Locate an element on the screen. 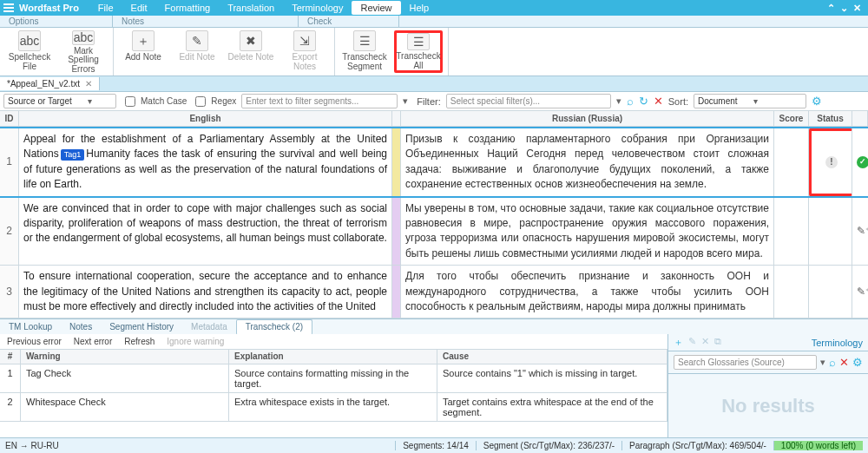 Image resolution: width=868 pixels, height=453 pixels. bottom-tabs: TM LookupNotesSegment HistoryMetadataTra… is located at coordinates (434, 326).